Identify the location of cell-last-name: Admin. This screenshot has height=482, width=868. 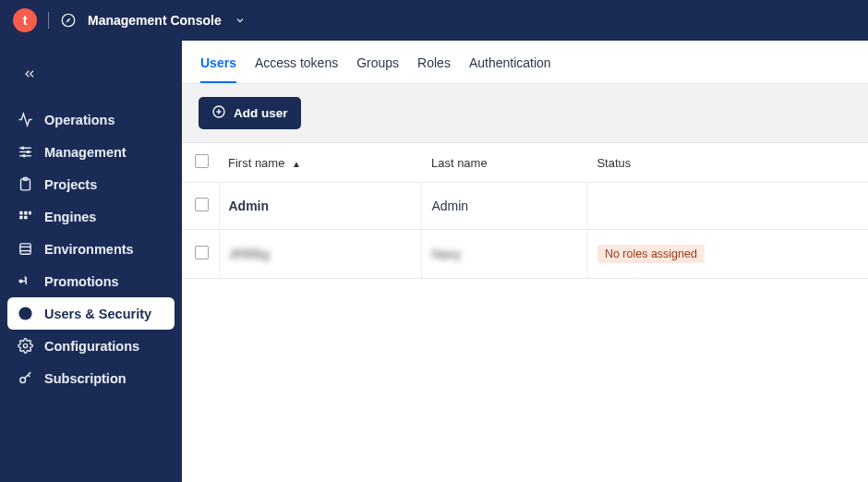
(504, 207).